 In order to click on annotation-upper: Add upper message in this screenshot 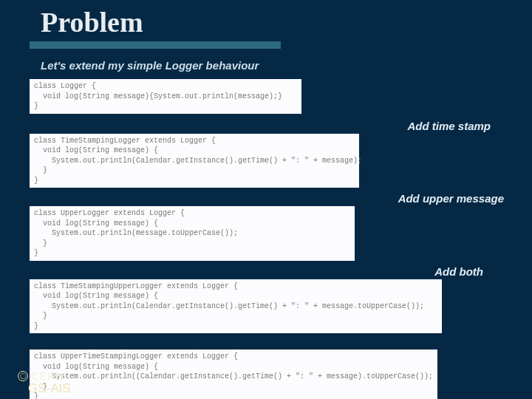, I will do `click(252, 198)`.